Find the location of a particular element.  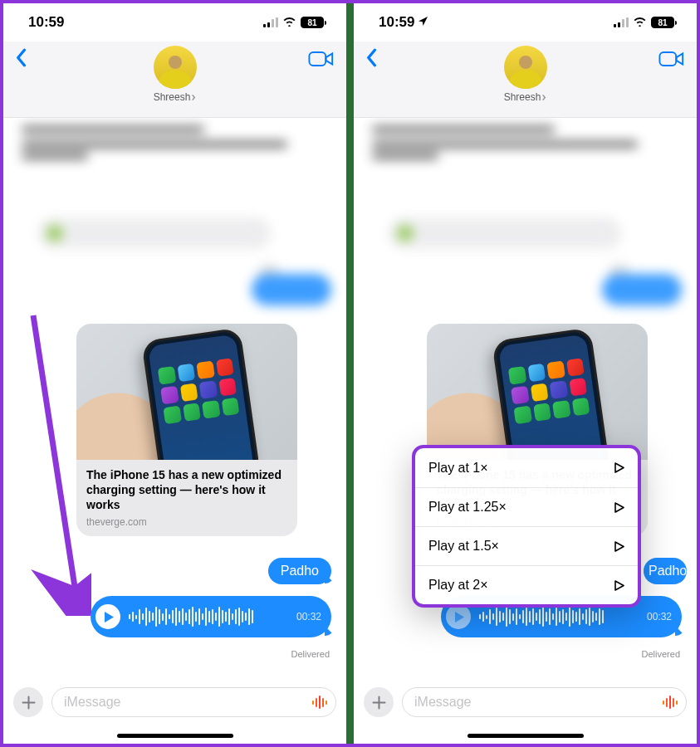

speed-option-1x: Play at 1× is located at coordinates (526, 468).